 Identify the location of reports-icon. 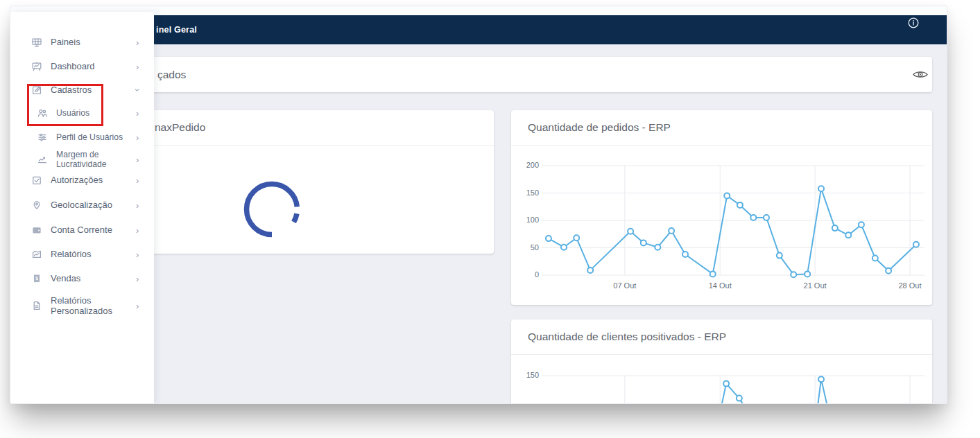
(37, 254).